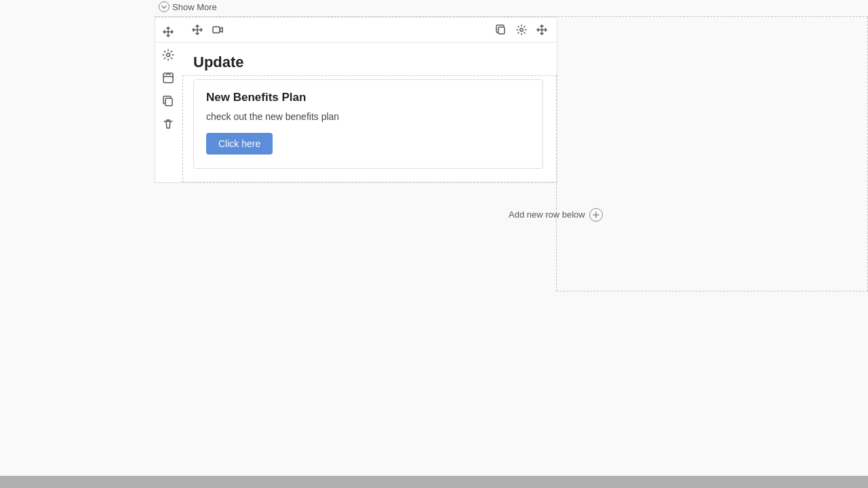 Image resolution: width=868 pixels, height=488 pixels. Describe the element at coordinates (368, 98) in the screenshot. I see `card-title: New Benefits Plan` at that location.